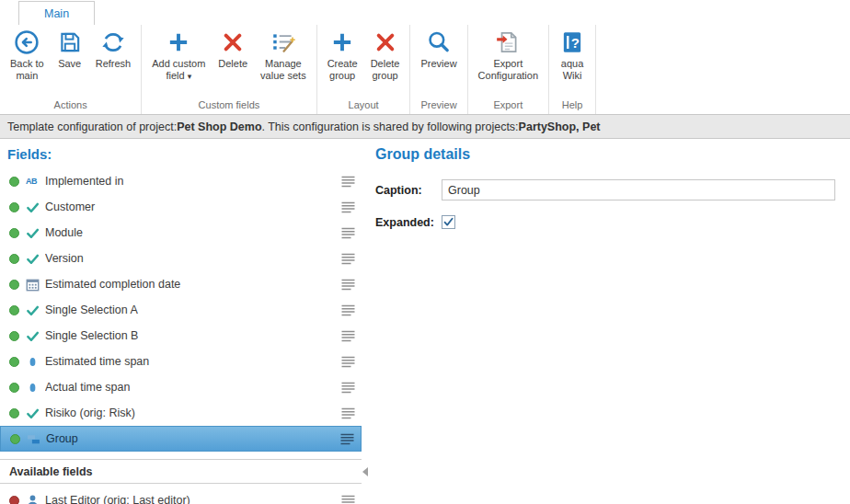 Image resolution: width=850 pixels, height=504 pixels. What do you see at coordinates (180, 413) in the screenshot?
I see `field-row: Risiko (orig: Risk)` at bounding box center [180, 413].